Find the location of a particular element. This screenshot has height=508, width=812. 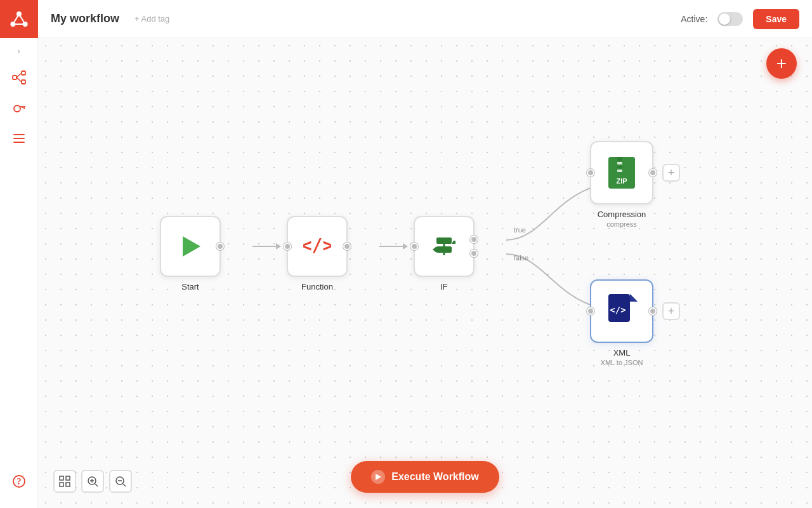

chevron-right-icon: › is located at coordinates (19, 51).